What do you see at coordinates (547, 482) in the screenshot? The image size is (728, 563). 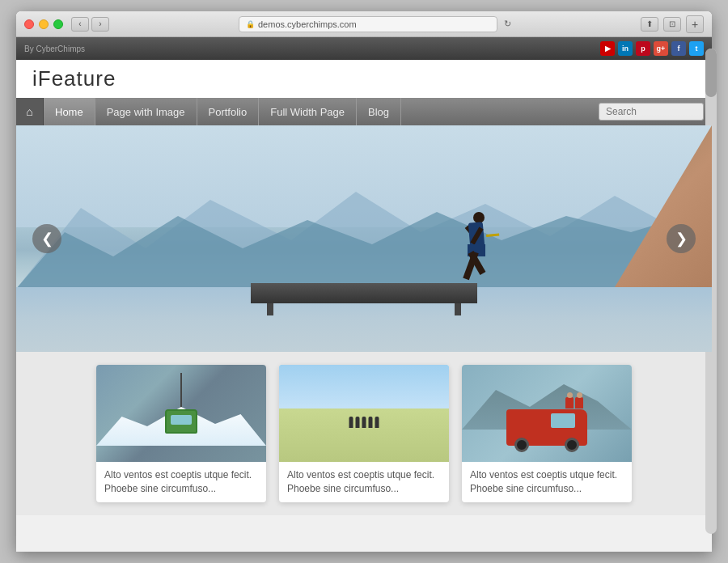 I see `card-3-text: Alto ventos est coeptis utque fecit. Pho…` at bounding box center [547, 482].